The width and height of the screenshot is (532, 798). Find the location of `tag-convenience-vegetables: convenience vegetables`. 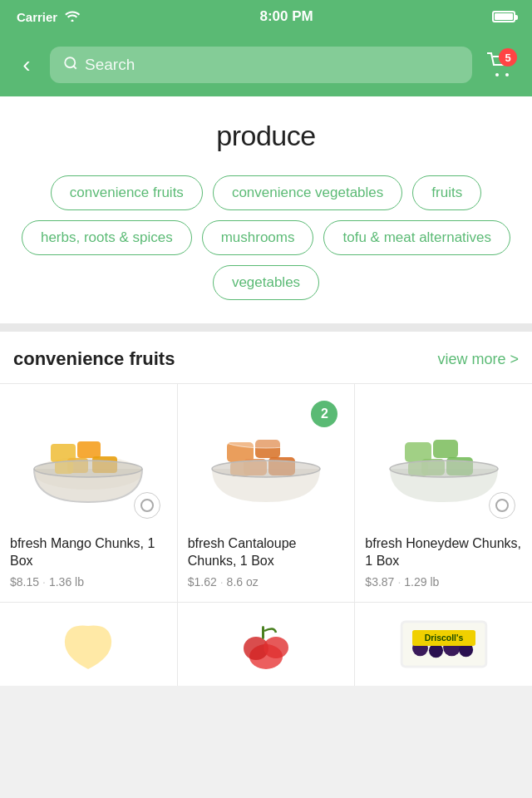

tag-convenience-vegetables: convenience vegetables is located at coordinates (308, 193).